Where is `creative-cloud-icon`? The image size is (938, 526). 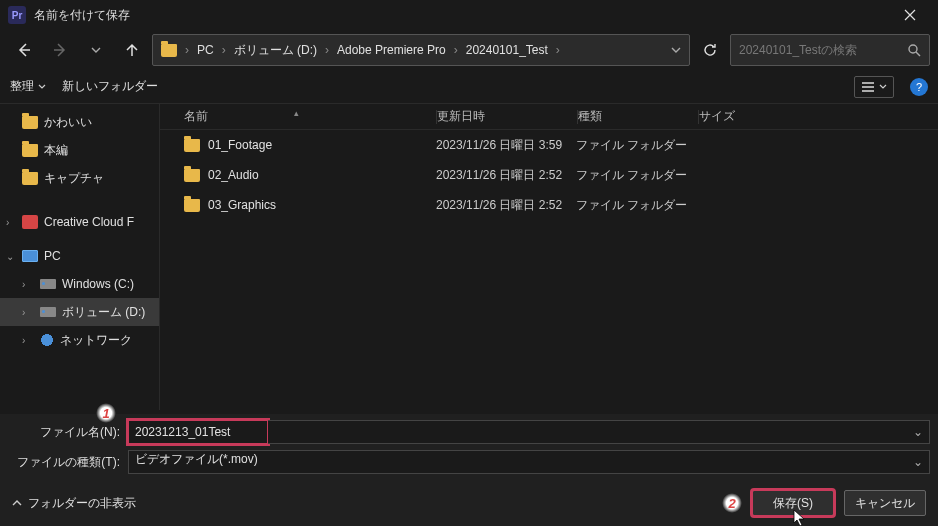 creative-cloud-icon is located at coordinates (30, 222).